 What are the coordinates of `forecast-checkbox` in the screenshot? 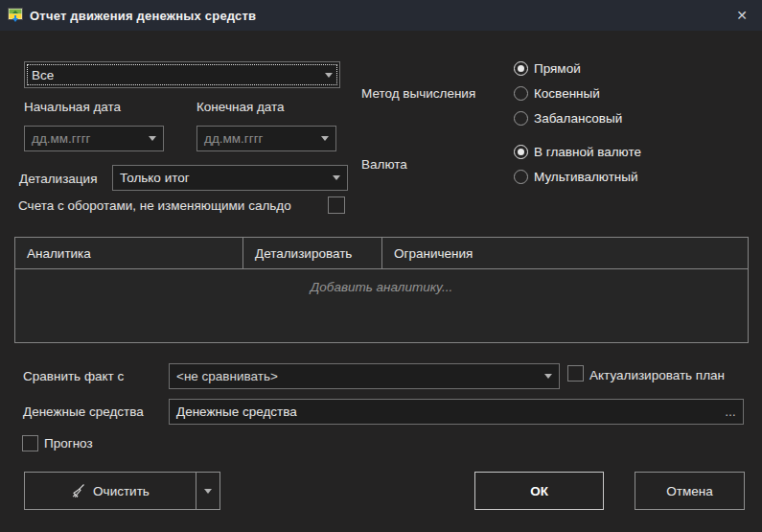 It's located at (31, 443).